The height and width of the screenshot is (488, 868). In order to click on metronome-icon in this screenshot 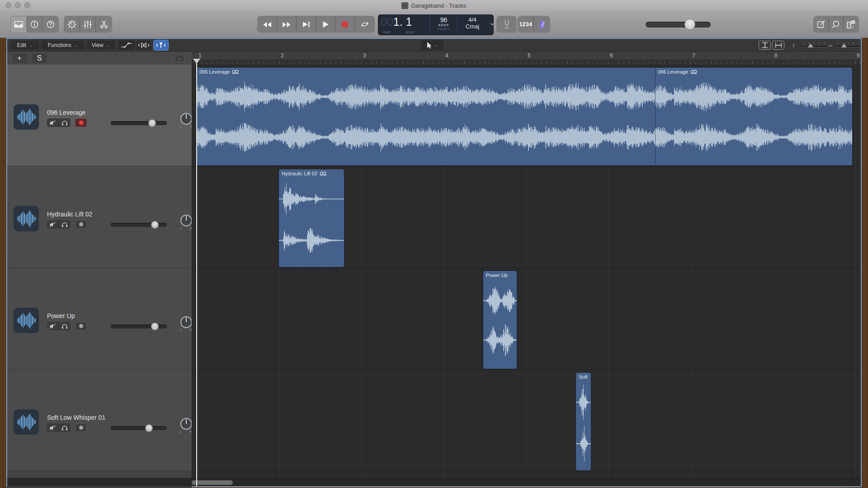, I will do `click(542, 24)`.